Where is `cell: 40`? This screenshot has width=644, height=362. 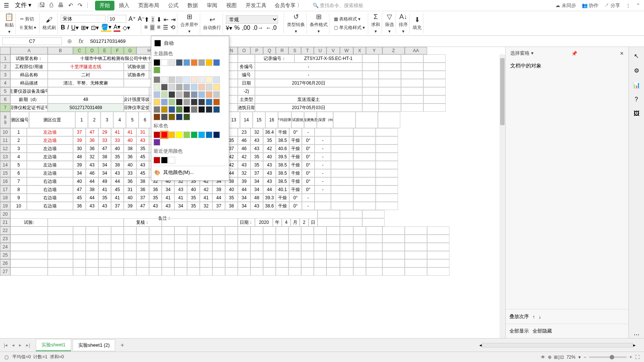 cell: 40 is located at coordinates (117, 149).